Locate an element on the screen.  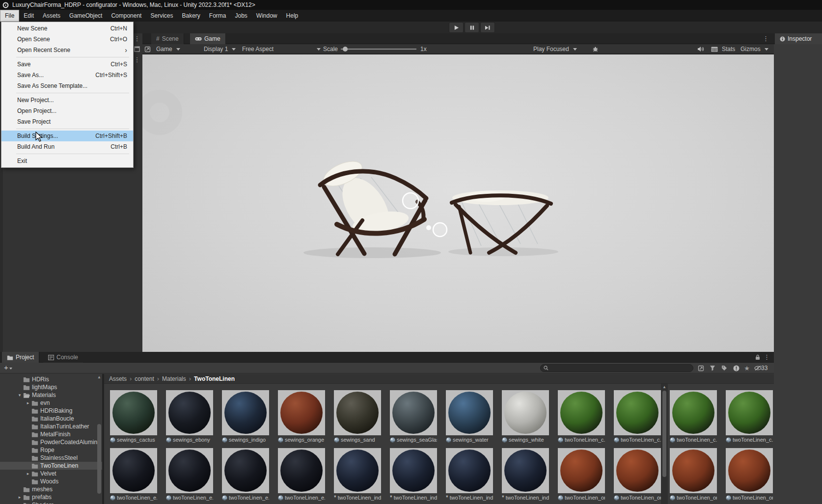
tree-scrollbar-thumb is located at coordinates (99, 459).